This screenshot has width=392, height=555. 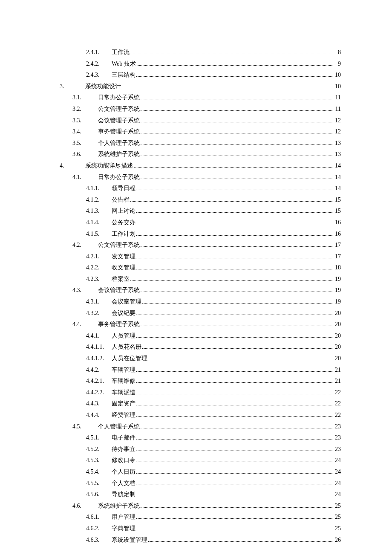 I want to click on toc-entry: 4.1.2.公告栏15, so click(x=200, y=200).